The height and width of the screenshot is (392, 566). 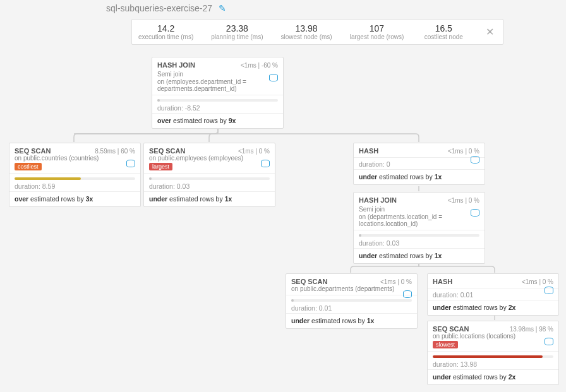 I want to click on stat-large-v: 107, so click(x=377, y=28).